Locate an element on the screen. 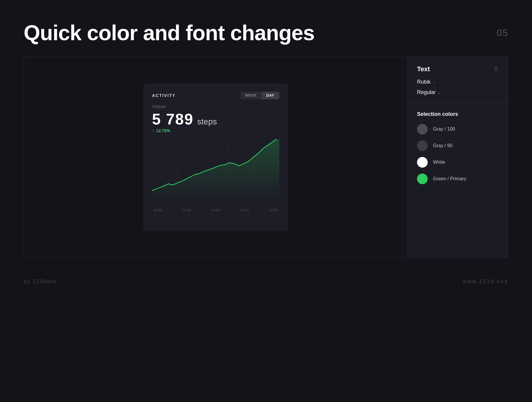 The height and width of the screenshot is (402, 532). color-label-green: Green / Primary is located at coordinates (450, 179).